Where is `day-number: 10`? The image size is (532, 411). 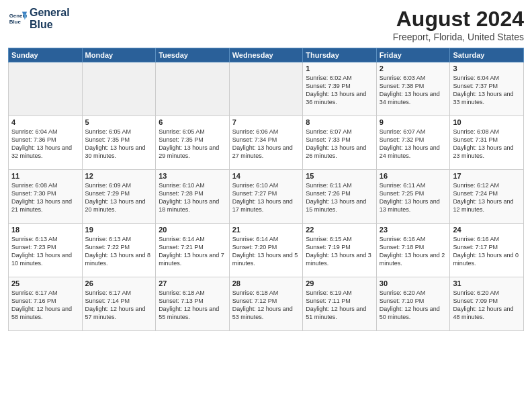 day-number: 10 is located at coordinates (486, 122).